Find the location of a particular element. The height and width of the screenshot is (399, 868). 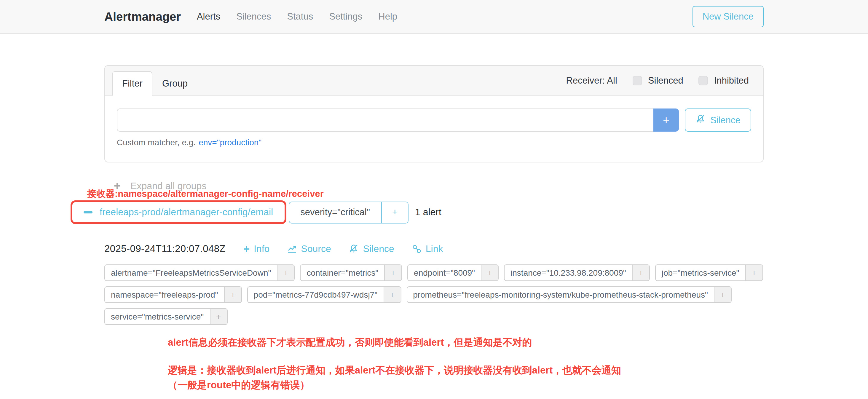

silenced-checkbox-group: Silenced is located at coordinates (658, 81).